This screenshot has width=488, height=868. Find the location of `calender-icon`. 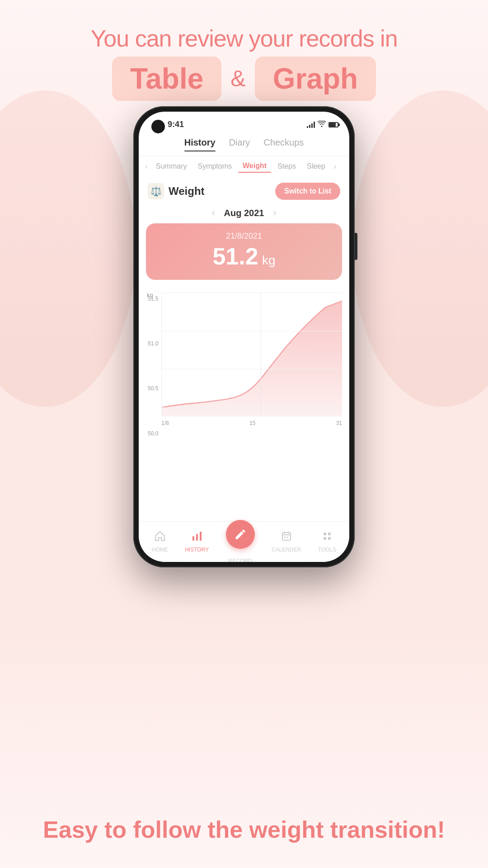

calender-icon is located at coordinates (286, 538).